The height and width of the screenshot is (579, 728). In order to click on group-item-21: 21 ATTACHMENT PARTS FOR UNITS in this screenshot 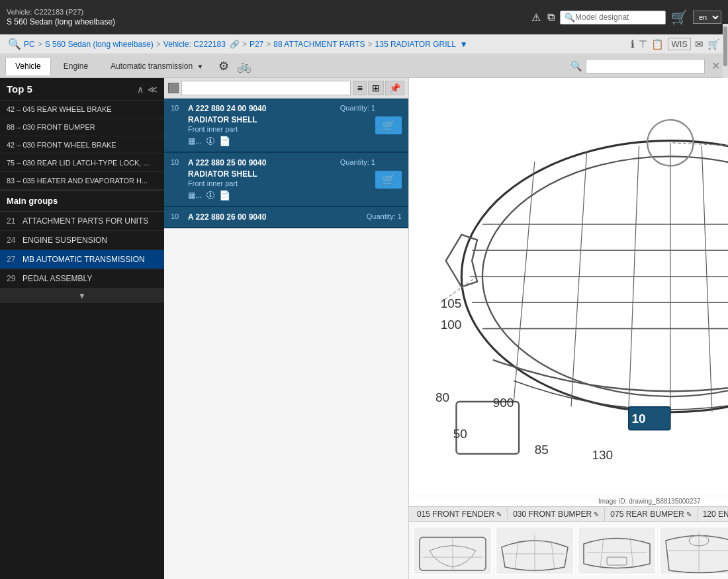, I will do `click(82, 221)`.